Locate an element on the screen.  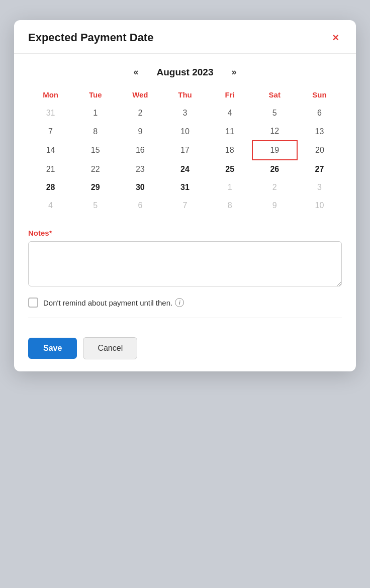
calendar-day-14-in-month: 14 is located at coordinates (50, 150).